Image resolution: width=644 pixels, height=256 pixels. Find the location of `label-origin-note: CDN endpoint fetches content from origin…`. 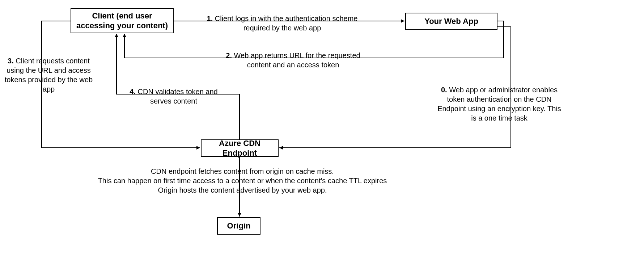

label-origin-note: CDN endpoint fetches content from origin… is located at coordinates (242, 181).